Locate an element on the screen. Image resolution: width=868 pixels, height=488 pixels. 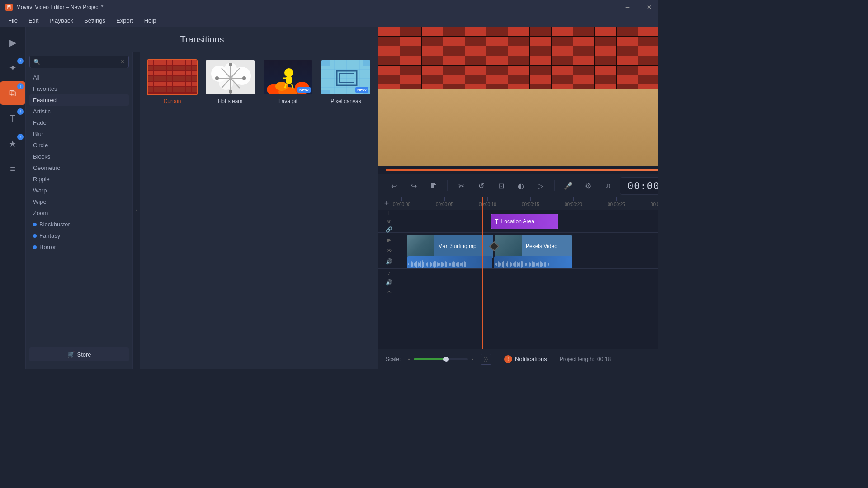
category-blocks-label: Blocks is located at coordinates (42, 156).